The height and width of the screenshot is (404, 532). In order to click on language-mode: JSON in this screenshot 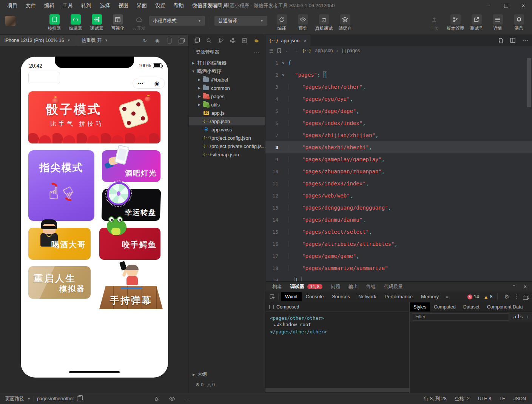, I will do `click(520, 399)`.